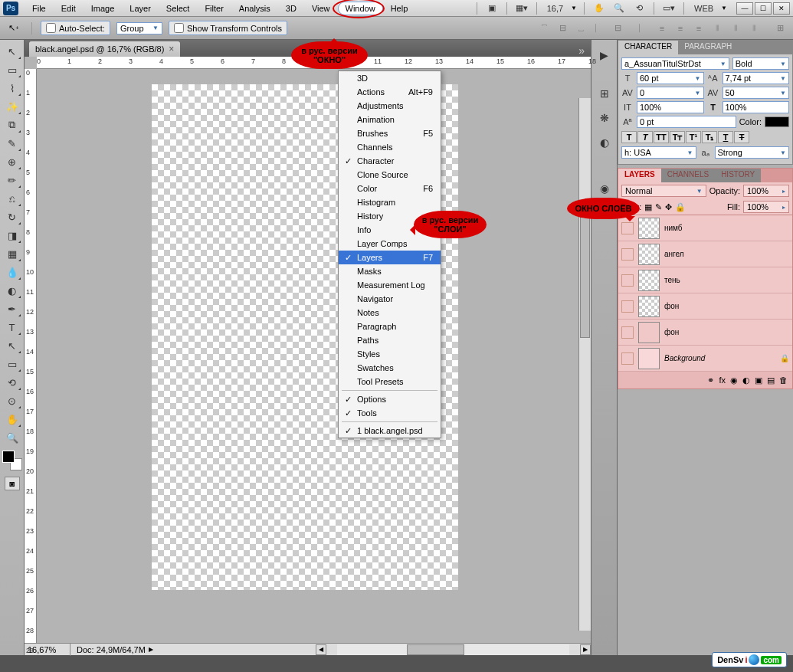  What do you see at coordinates (585, 365) in the screenshot?
I see `vertical-scrollbar` at bounding box center [585, 365].